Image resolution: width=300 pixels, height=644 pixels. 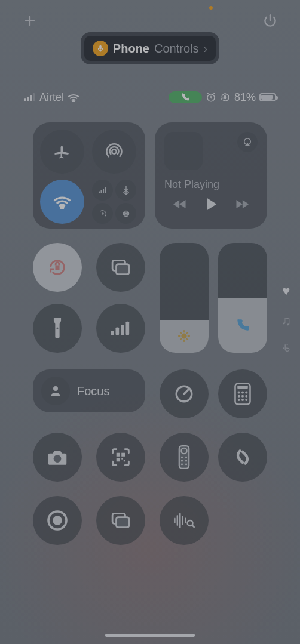 I want to click on screen-mirroring-button, so click(x=121, y=267).